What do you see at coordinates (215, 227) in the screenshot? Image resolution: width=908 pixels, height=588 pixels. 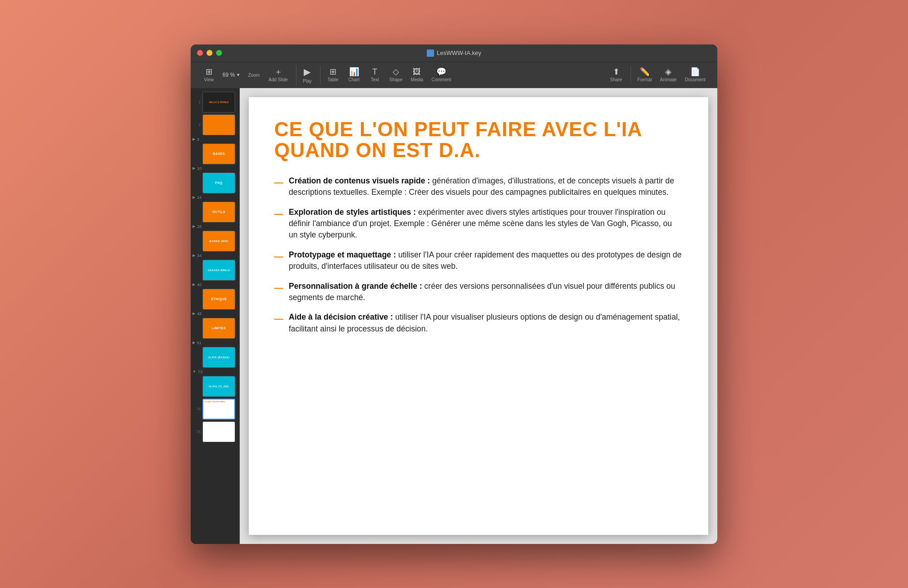 I see `group-header-bases-bis: ▶ 28` at bounding box center [215, 227].